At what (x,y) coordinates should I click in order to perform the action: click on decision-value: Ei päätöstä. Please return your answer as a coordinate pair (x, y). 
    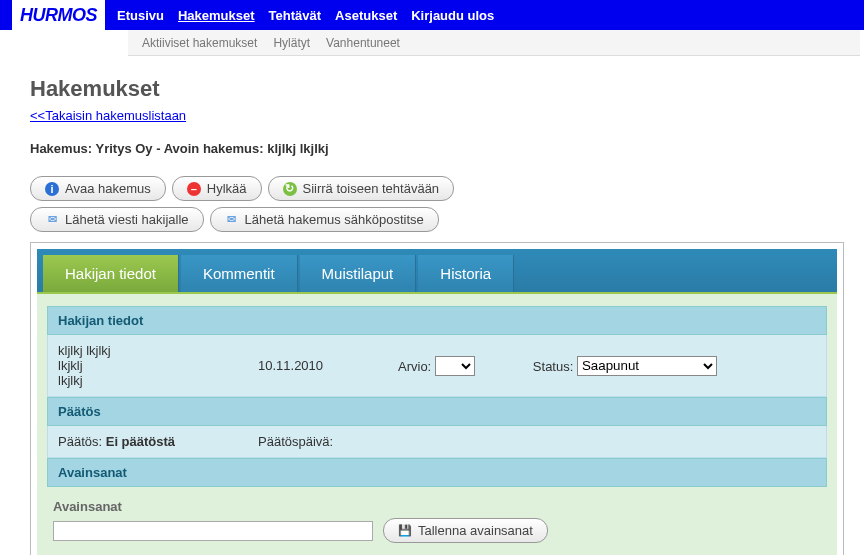
    Looking at the image, I should click on (140, 442).